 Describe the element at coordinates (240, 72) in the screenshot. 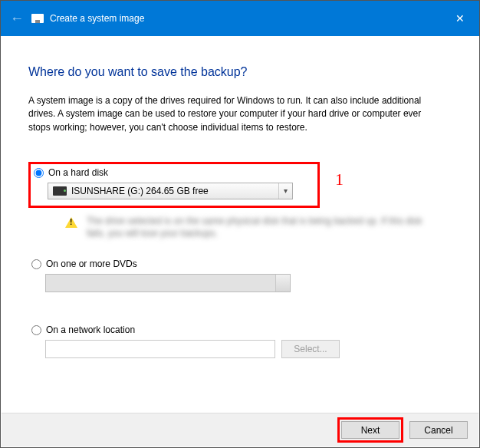

I see `page-heading: Where do you want to save the backup?` at that location.